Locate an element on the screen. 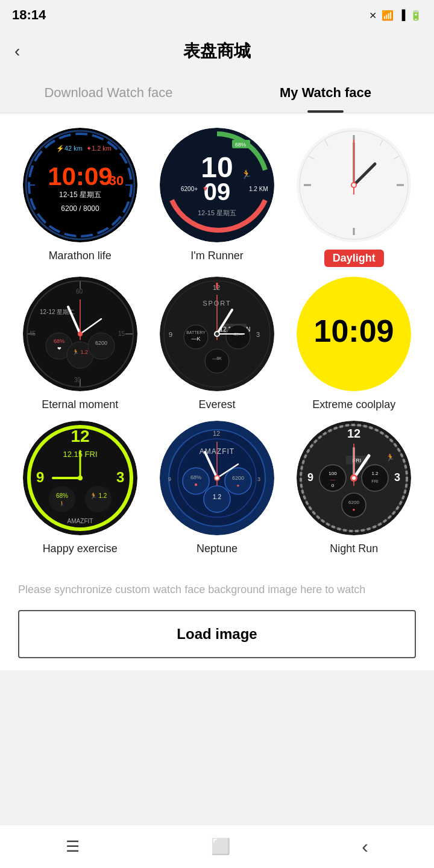  back-button: ‹ is located at coordinates (17, 51).